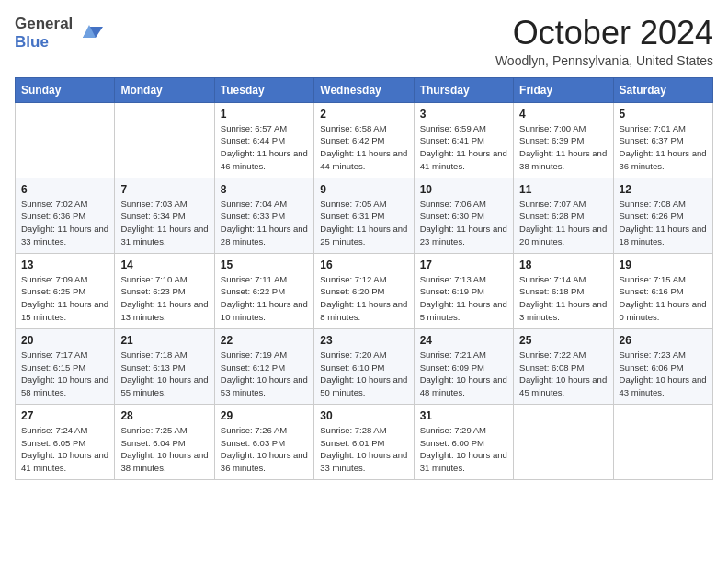 The width and height of the screenshot is (728, 563). I want to click on day-number: 31, so click(463, 416).